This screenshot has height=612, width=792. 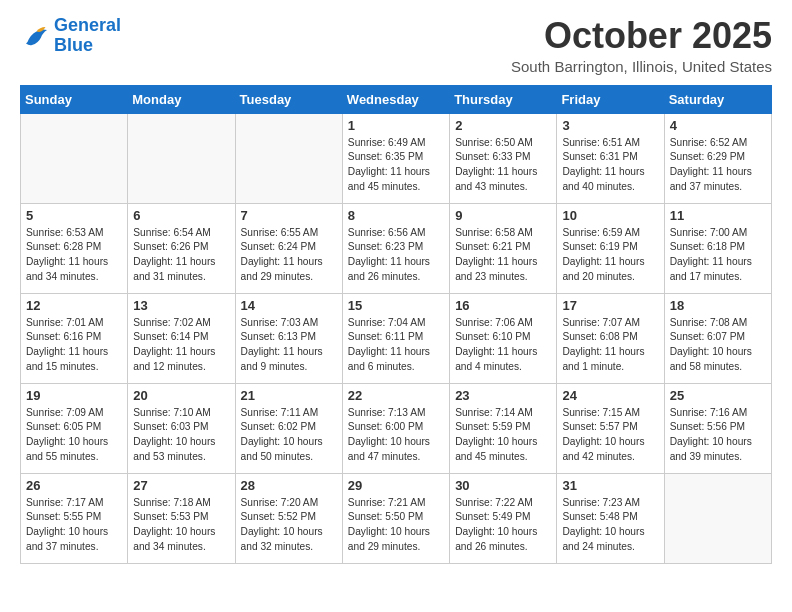 What do you see at coordinates (504, 248) in the screenshot?
I see `calendar-cell: 9Sunrise: 6:58 AMSunset: 6:21 PMDaylight…` at bounding box center [504, 248].